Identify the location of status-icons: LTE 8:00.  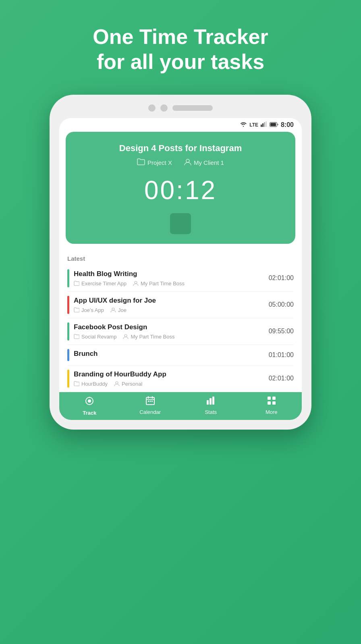
(267, 125).